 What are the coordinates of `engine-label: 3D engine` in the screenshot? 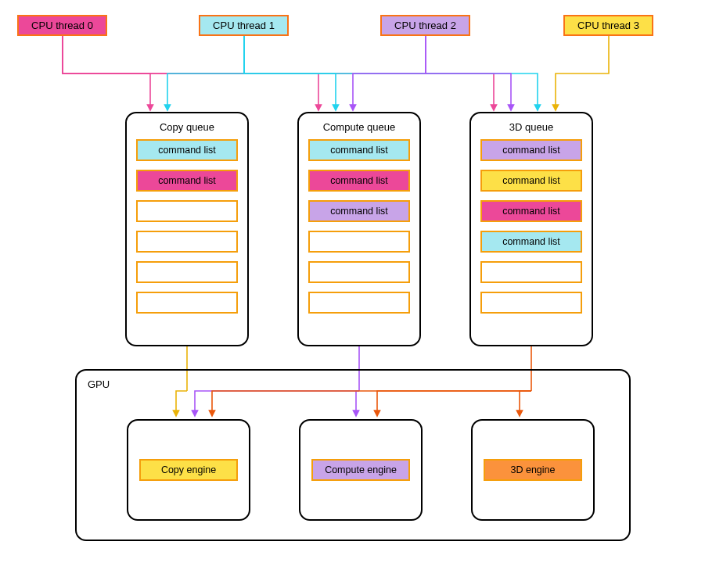 It's located at (533, 470).